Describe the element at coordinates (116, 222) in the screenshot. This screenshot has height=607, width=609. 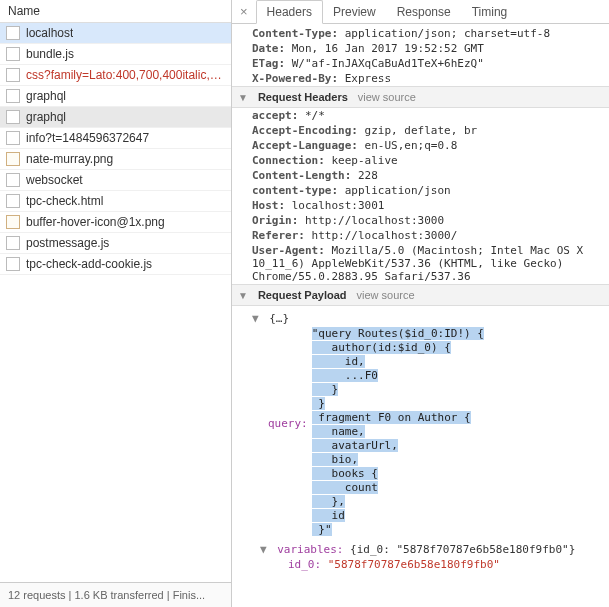
I see `file-row: buffer-hover-icon@1x.png` at that location.